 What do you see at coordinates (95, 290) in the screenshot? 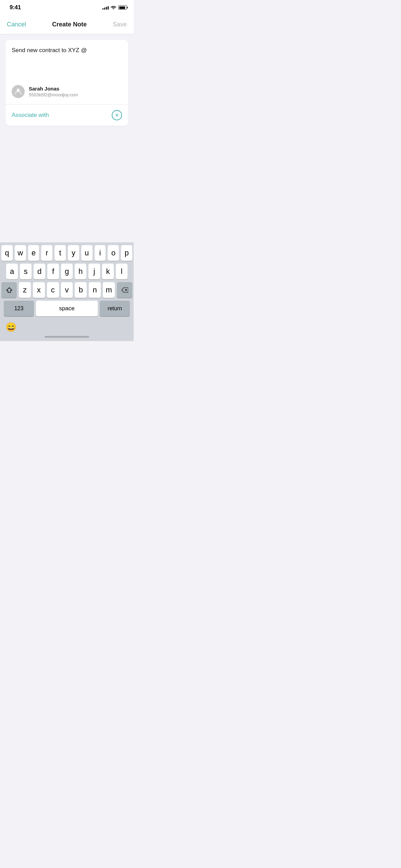
I see `key-n: n` at bounding box center [95, 290].